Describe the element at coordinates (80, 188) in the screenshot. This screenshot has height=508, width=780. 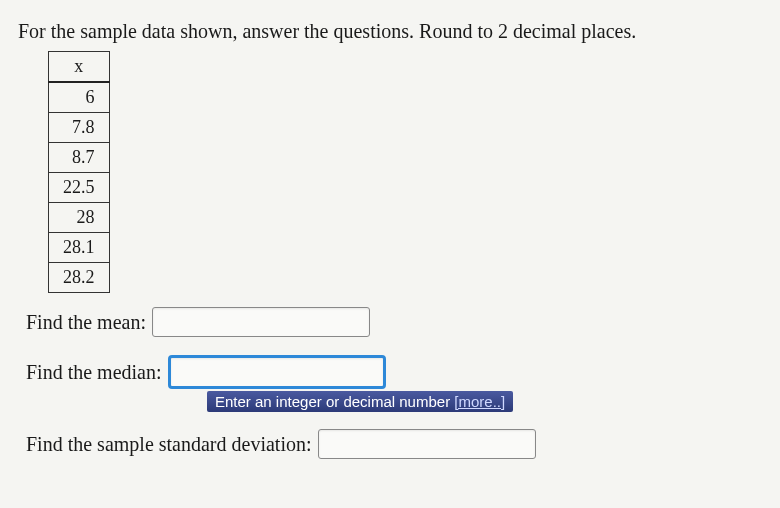
I see `table-row: 22.5` at that location.